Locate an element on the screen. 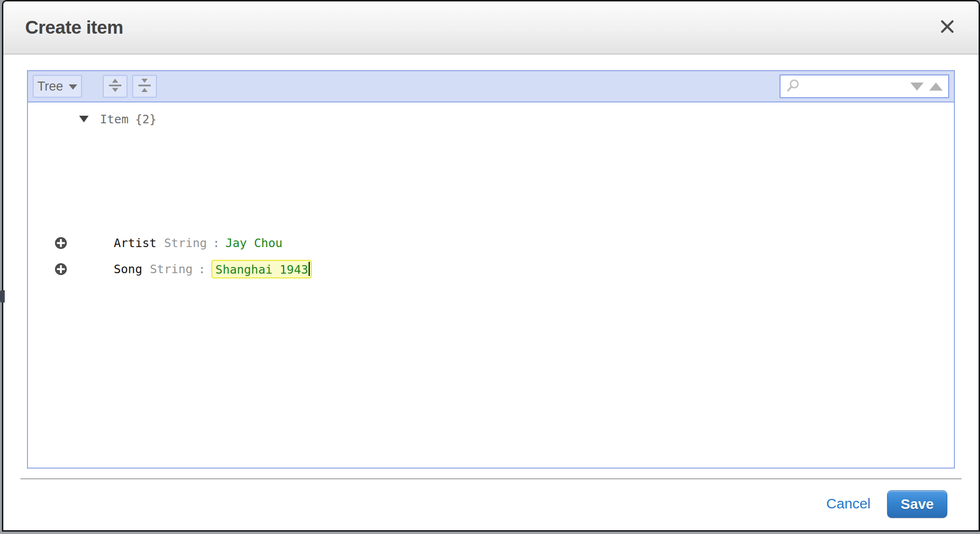  tree-search-box is located at coordinates (864, 86).